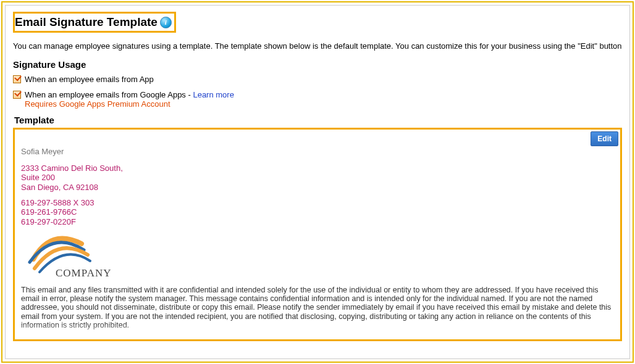  Describe the element at coordinates (17, 95) in the screenshot. I see `checkbox-google` at that location.